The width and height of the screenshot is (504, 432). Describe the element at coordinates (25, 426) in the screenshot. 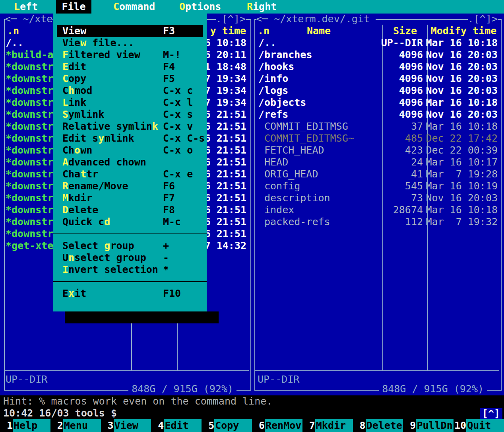

I see `fkey-help: 1Help` at that location.